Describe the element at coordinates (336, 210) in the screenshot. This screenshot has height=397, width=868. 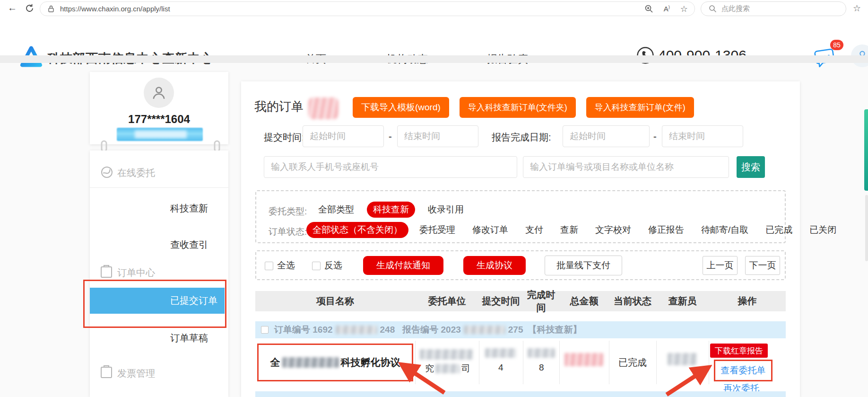
I see `type-option-all: 全部类型` at that location.